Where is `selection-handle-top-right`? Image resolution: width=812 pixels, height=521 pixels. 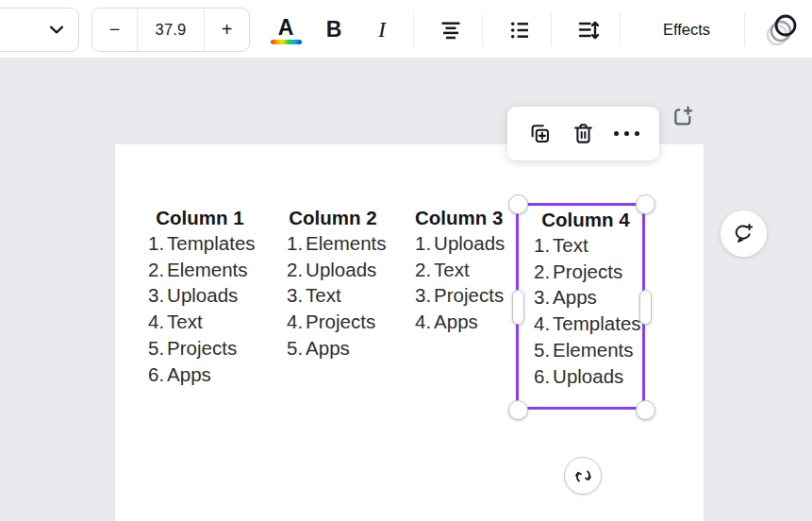
selection-handle-top-right is located at coordinates (645, 204).